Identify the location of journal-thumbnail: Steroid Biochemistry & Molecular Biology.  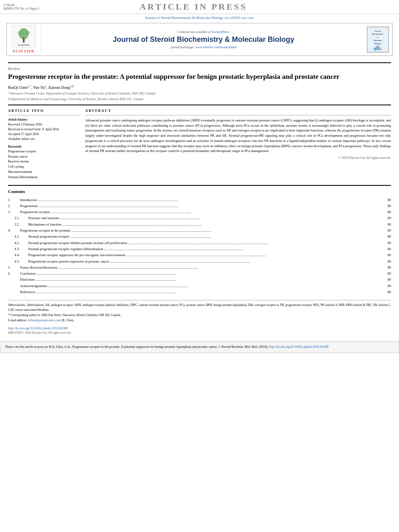
(378, 39).